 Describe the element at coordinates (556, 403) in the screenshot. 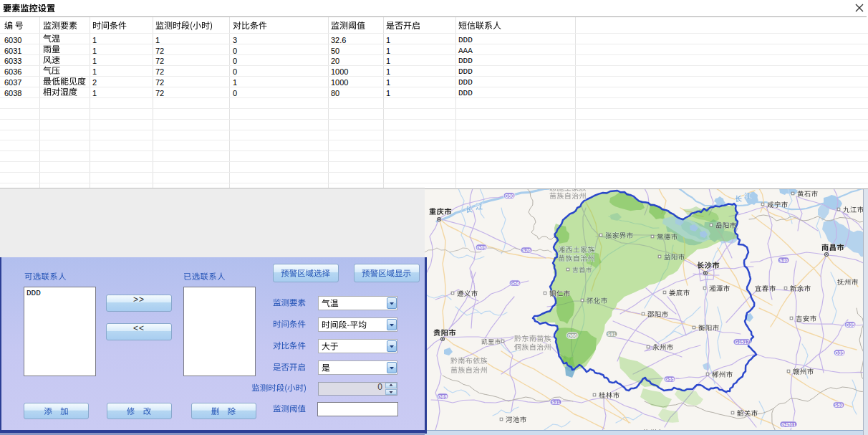

I see `svg-text: S31` at that location.